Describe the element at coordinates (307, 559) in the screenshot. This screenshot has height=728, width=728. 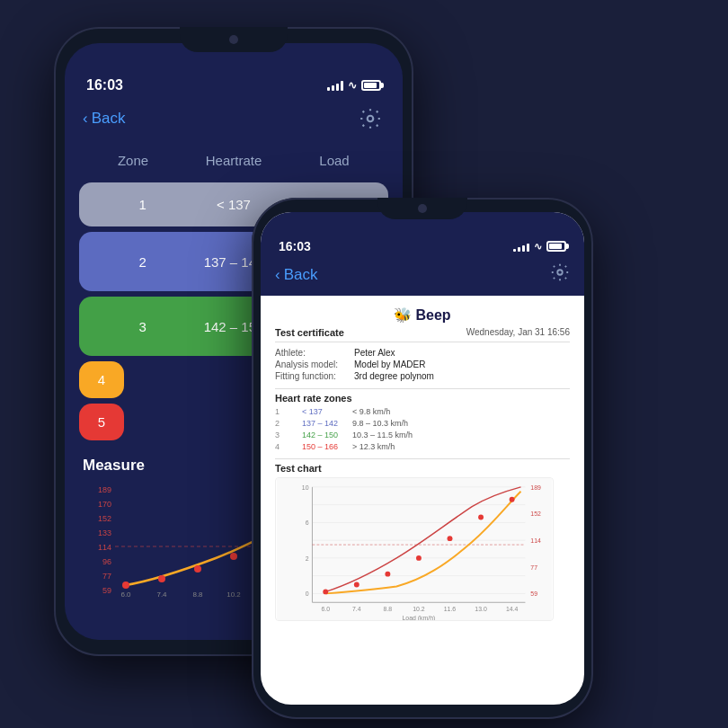
I see `svg-text: 2` at that location.